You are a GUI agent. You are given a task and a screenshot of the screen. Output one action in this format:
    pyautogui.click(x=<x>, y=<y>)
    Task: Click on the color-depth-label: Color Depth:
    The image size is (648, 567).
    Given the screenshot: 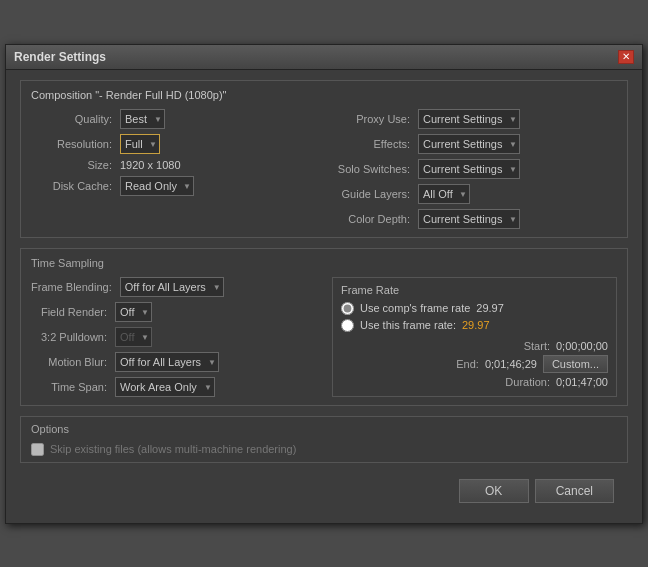 What is the action you would take?
    pyautogui.click(x=369, y=219)
    